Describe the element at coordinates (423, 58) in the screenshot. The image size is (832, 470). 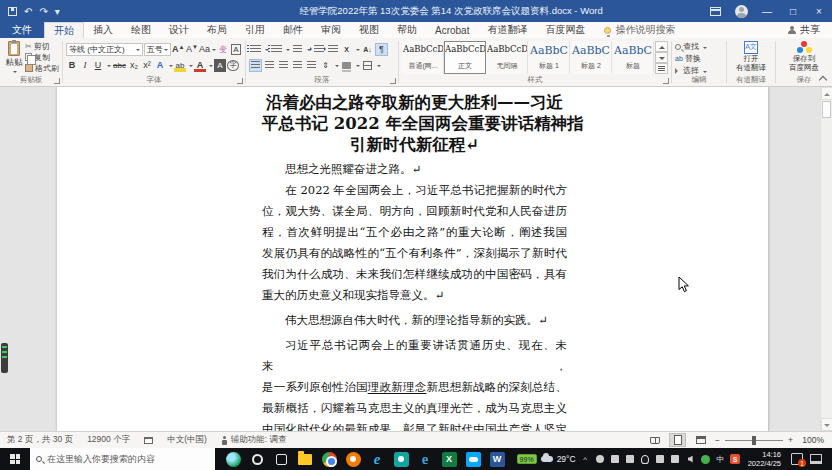
I see `style-card-1: AaBbCcDd普通(网...` at that location.